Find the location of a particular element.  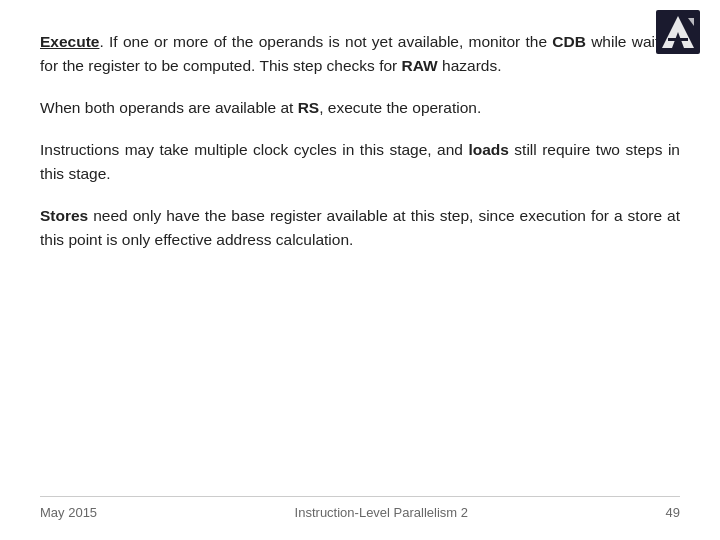

when-text-1: When both operands are available at is located at coordinates (169, 108).